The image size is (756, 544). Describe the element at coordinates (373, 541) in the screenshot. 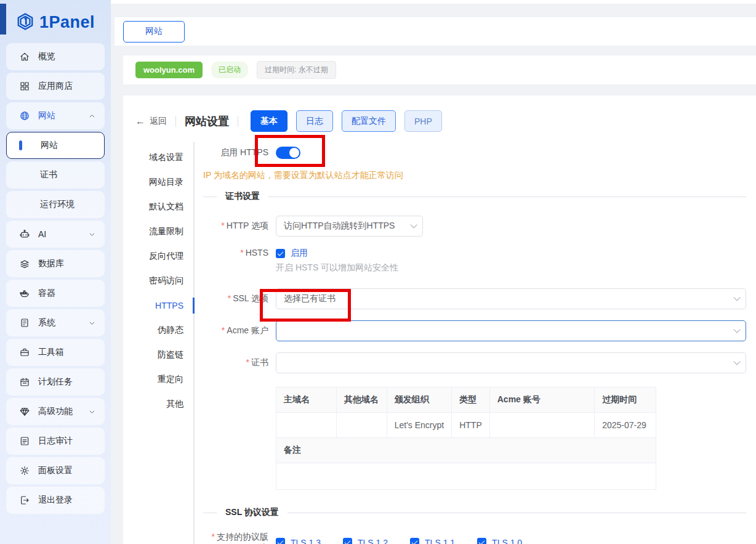

I see `tls12-label: TLS 1.2` at that location.